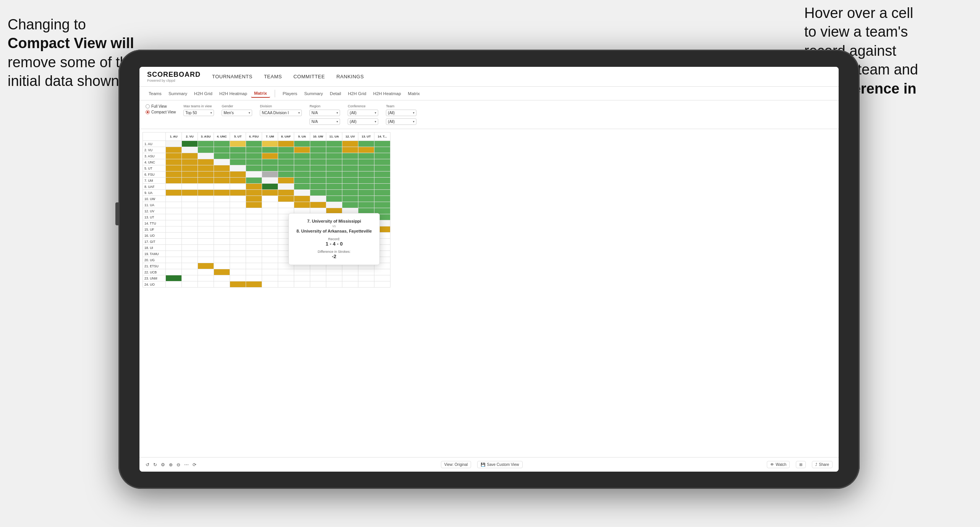 This screenshot has height=527, width=980. What do you see at coordinates (822, 464) in the screenshot?
I see `share-btn: ⤴ Share` at bounding box center [822, 464].